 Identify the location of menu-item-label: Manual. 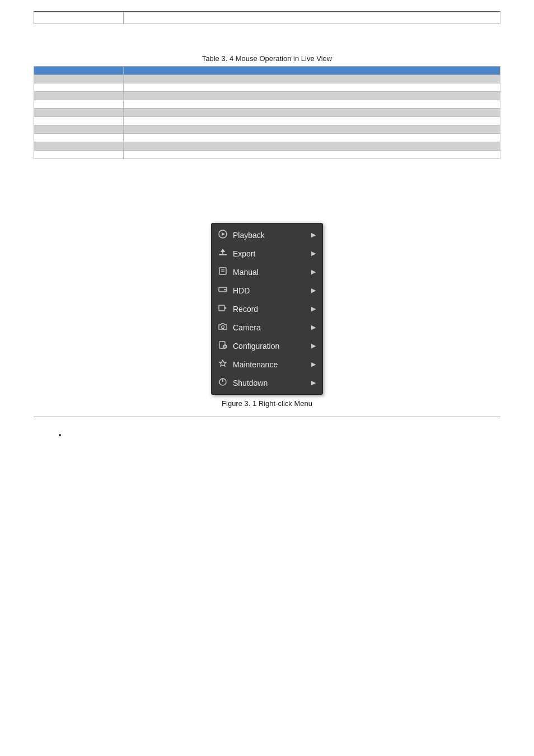
(246, 272).